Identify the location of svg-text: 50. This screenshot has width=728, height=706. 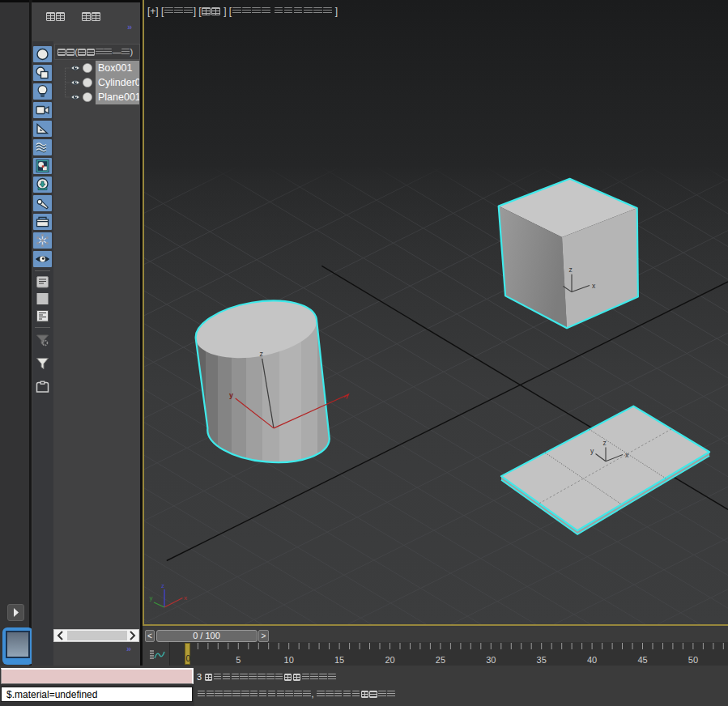
(693, 660).